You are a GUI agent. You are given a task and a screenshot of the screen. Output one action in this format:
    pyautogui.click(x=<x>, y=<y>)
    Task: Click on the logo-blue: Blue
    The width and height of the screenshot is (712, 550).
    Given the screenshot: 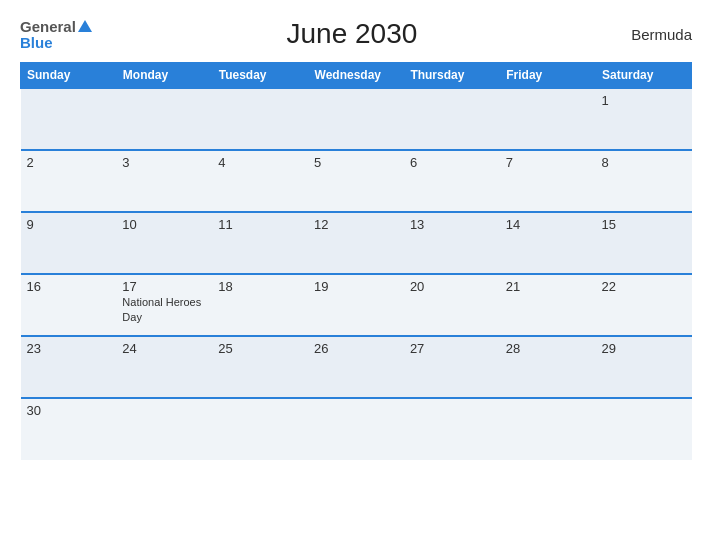 What is the action you would take?
    pyautogui.click(x=36, y=42)
    